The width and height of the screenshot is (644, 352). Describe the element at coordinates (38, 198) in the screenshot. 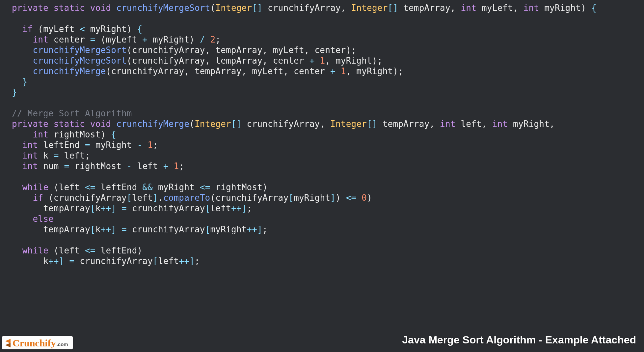

I see `code-token: if` at that location.